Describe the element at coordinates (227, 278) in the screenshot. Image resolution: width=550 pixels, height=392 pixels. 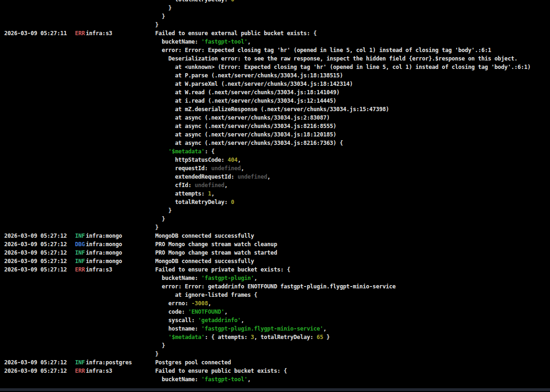
I see `token-string: 'fastgpt-plugin'` at that location.